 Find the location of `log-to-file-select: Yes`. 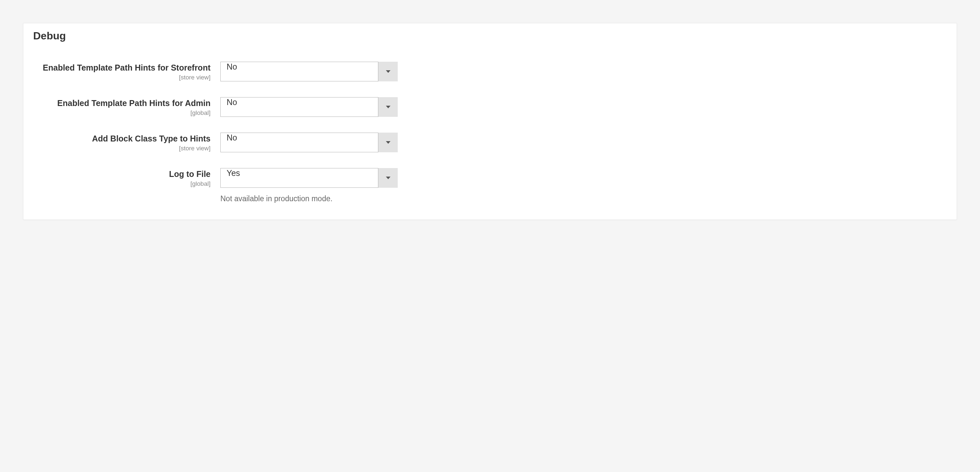

log-to-file-select: Yes is located at coordinates (309, 178).